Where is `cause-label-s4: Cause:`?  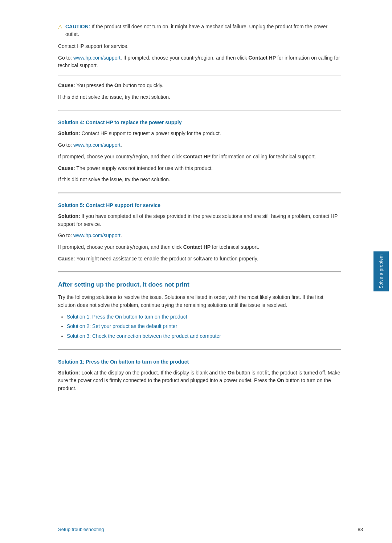 cause-label-s4: Cause: is located at coordinates (67, 168).